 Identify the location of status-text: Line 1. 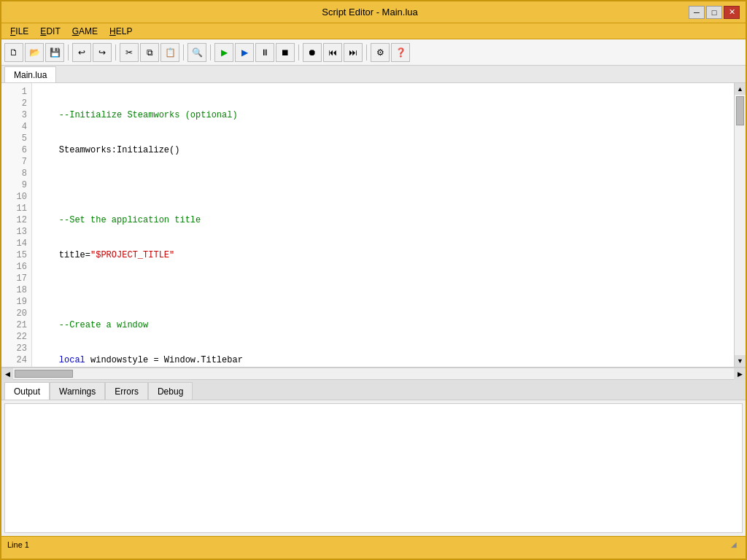
(18, 545).